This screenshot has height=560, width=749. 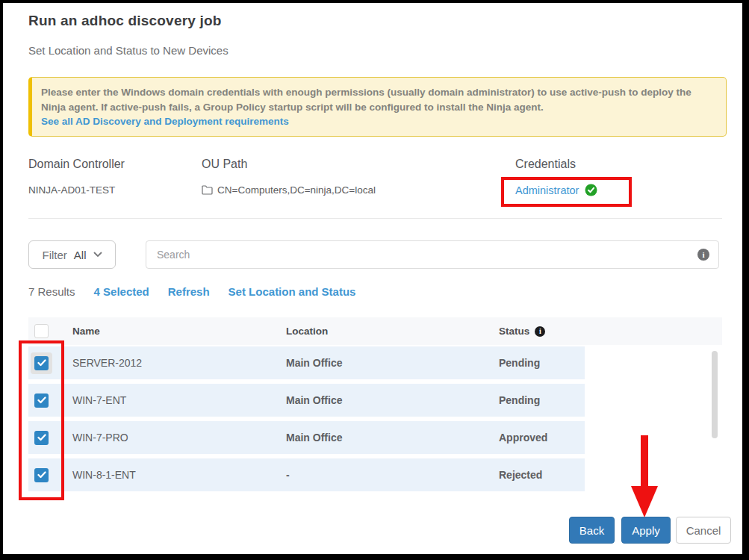 What do you see at coordinates (378, 107) in the screenshot?
I see `credentials-warning-alert: Please enter the Windows domain credenti…` at bounding box center [378, 107].